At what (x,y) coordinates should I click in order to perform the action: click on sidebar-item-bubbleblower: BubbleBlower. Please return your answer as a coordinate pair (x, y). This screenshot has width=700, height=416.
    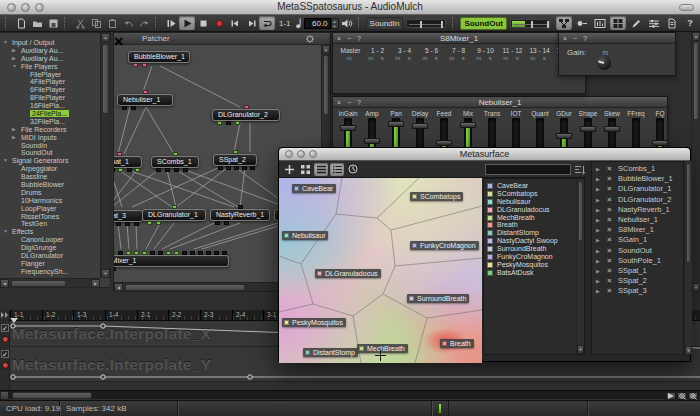
    Looking at the image, I should click on (50, 185).